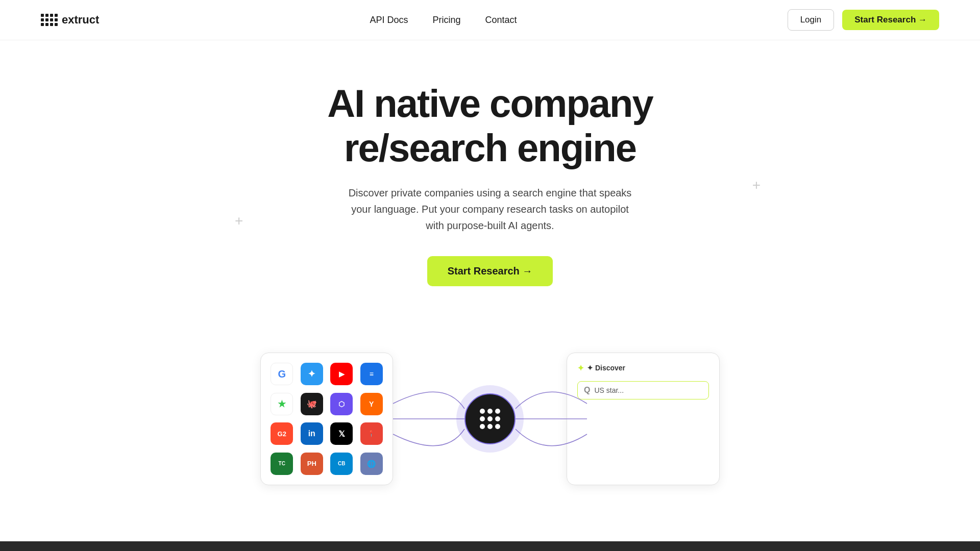  What do you see at coordinates (643, 390) in the screenshot?
I see `search-bar: Q US star...` at bounding box center [643, 390].